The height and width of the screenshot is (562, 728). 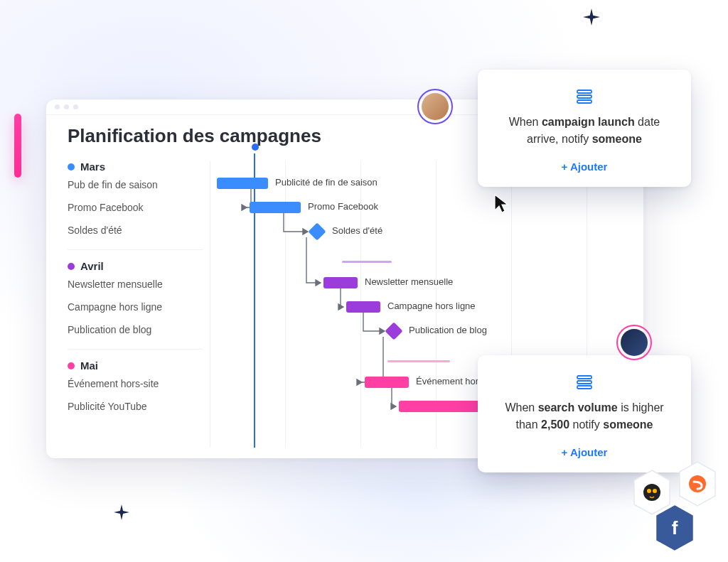 What do you see at coordinates (421, 207) in the screenshot?
I see `gantt-track: Promo Facebook` at bounding box center [421, 207].